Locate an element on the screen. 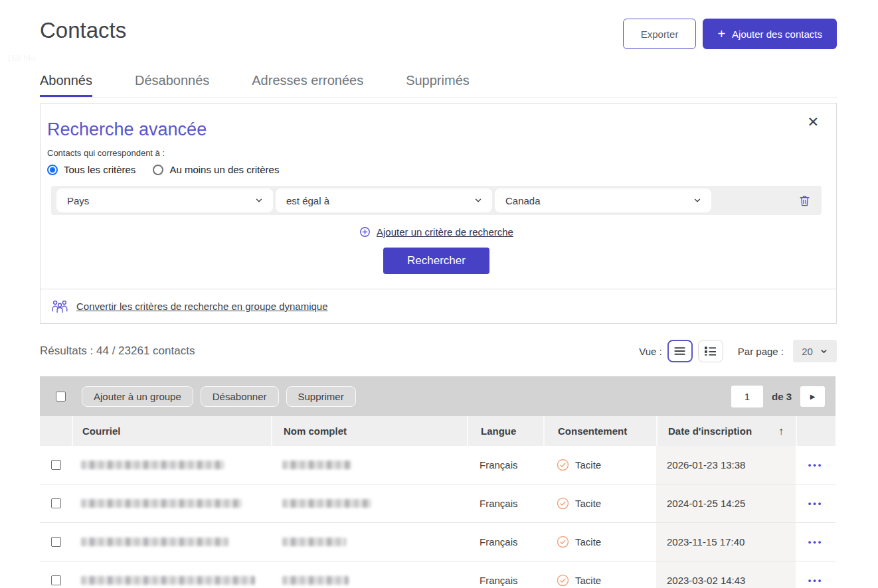  add-contacts-button: + Ajouter des contacts is located at coordinates (770, 34).